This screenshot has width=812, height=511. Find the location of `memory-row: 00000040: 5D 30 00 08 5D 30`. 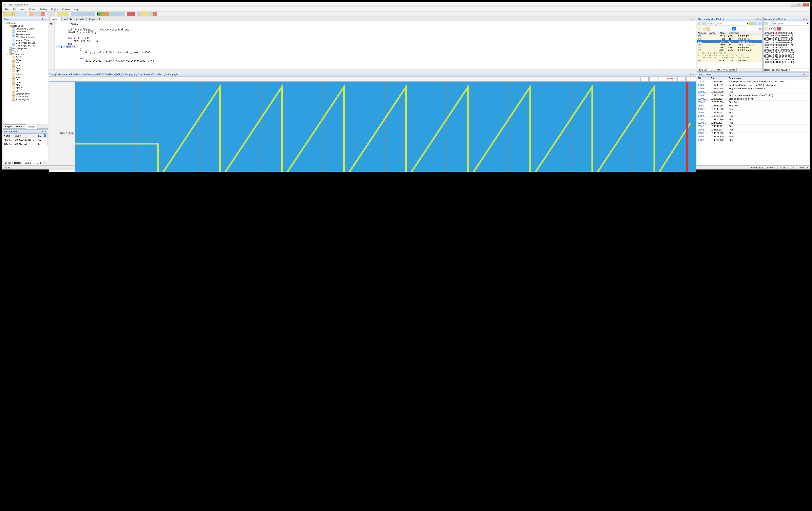

memory-row: 00000040: 5D 30 00 08 5D 30 is located at coordinates (786, 53).